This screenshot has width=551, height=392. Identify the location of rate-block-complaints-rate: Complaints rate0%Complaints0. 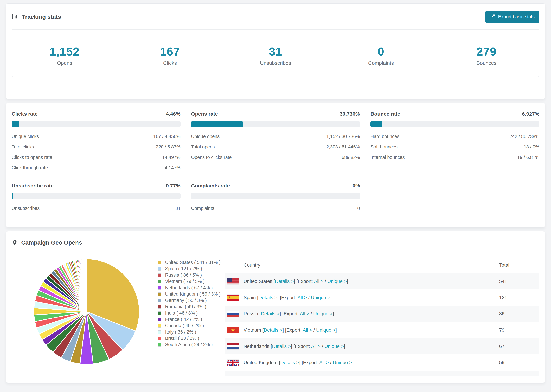
(276, 197).